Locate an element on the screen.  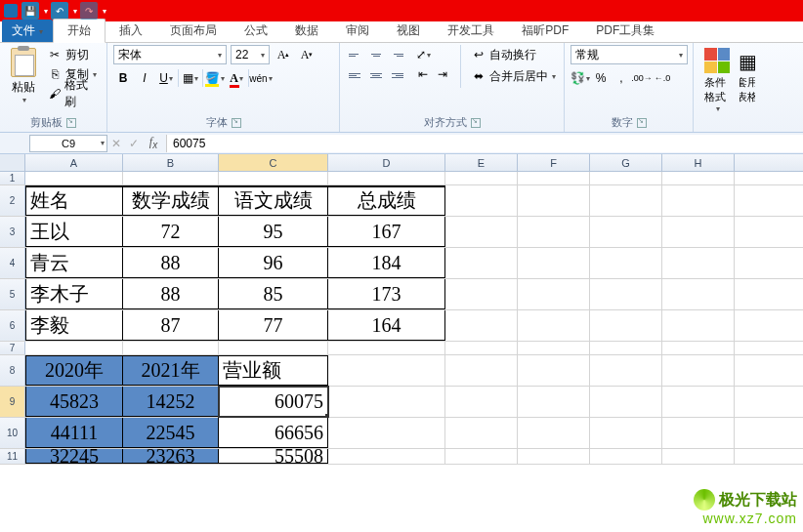
cell: 167 is located at coordinates (387, 232).